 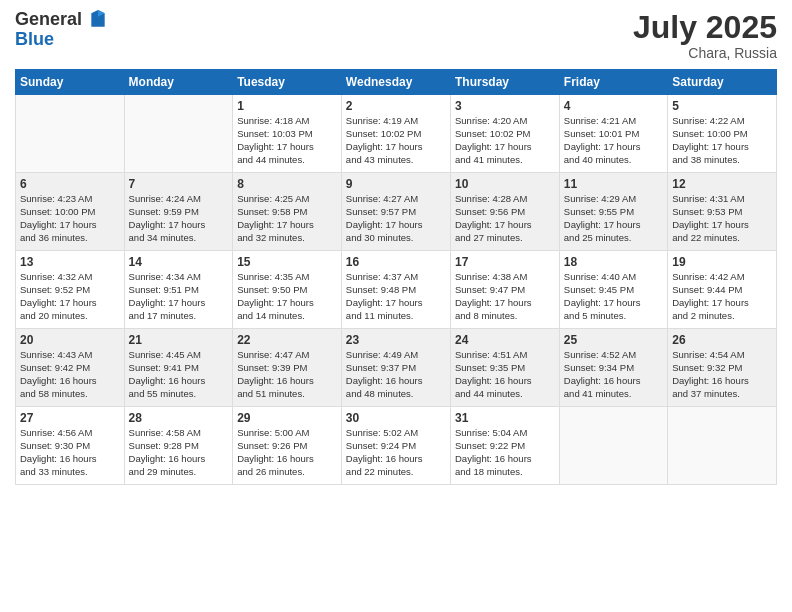 I want to click on table-row: 8Sunrise: 4:25 AM Sunset: 9:58 PM Daylig…, so click(x=288, y=212).